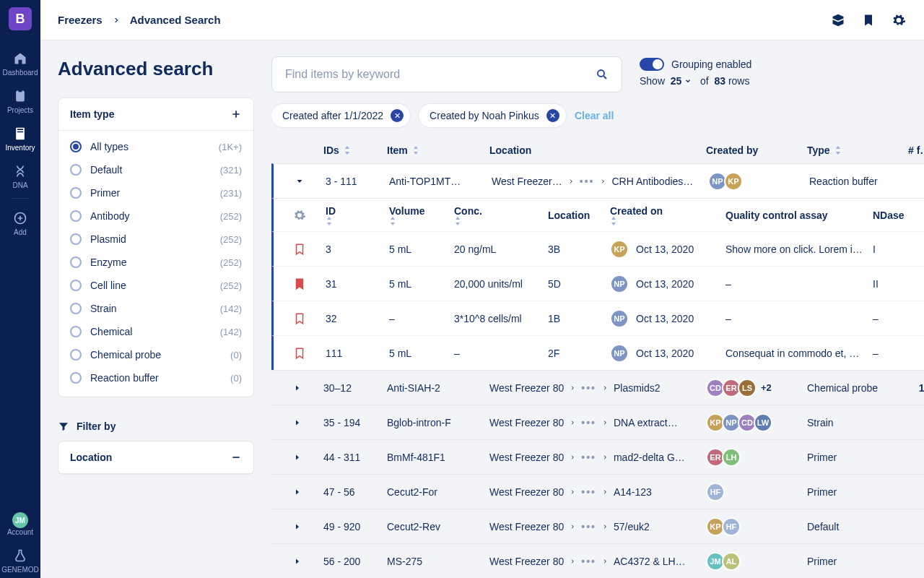 This screenshot has width=924, height=578. What do you see at coordinates (20, 523) in the screenshot?
I see `rail-account: JM Account` at bounding box center [20, 523].